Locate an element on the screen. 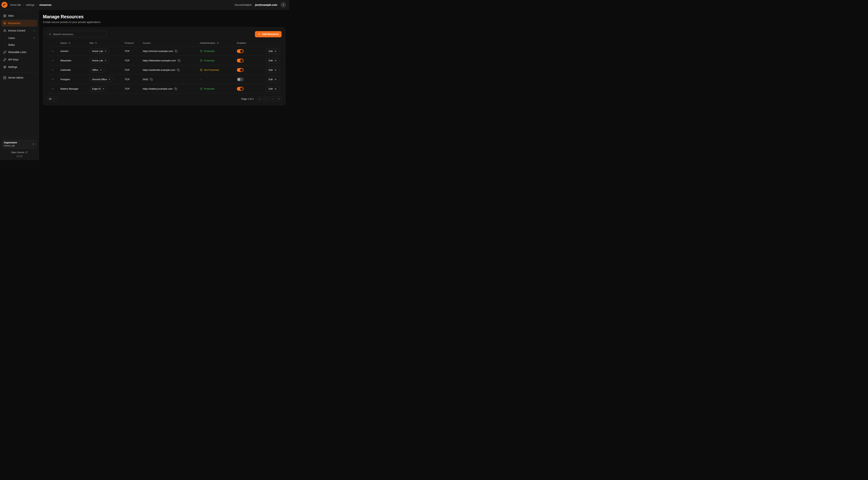  site-name: Second Office is located at coordinates (99, 79).